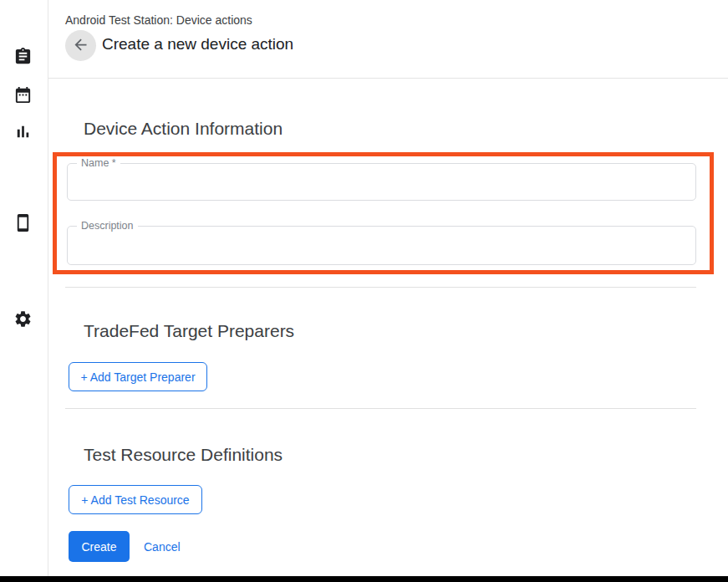 Image resolution: width=728 pixels, height=582 pixels. I want to click on arrow-left-icon, so click(80, 46).